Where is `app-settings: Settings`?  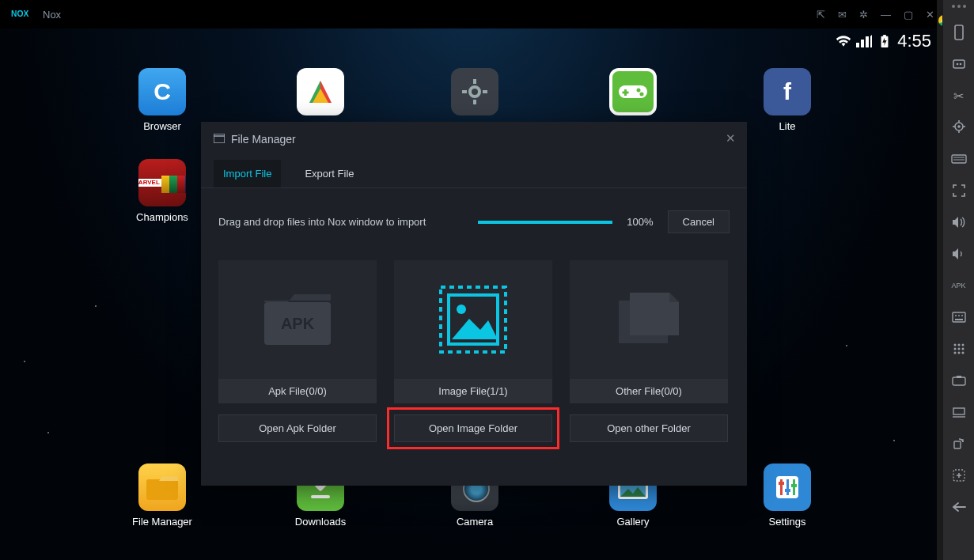
app-settings: Settings is located at coordinates (787, 495).